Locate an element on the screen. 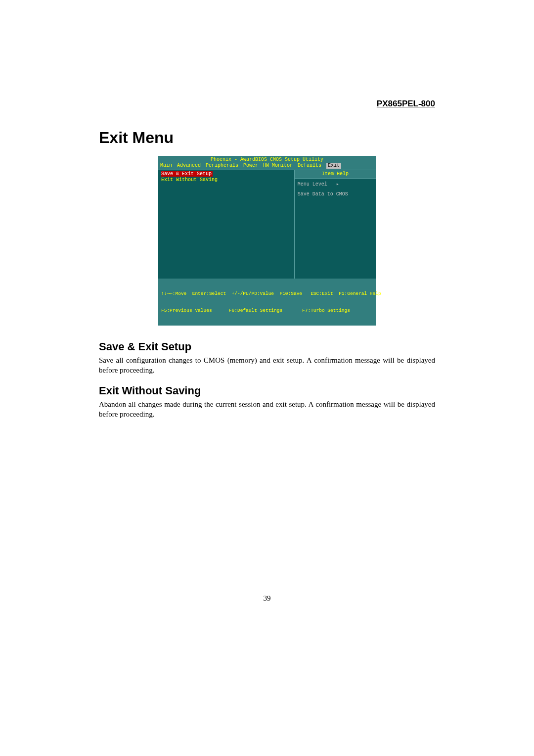  bios-help-menu-level: Menu Level ▸ is located at coordinates (335, 185).